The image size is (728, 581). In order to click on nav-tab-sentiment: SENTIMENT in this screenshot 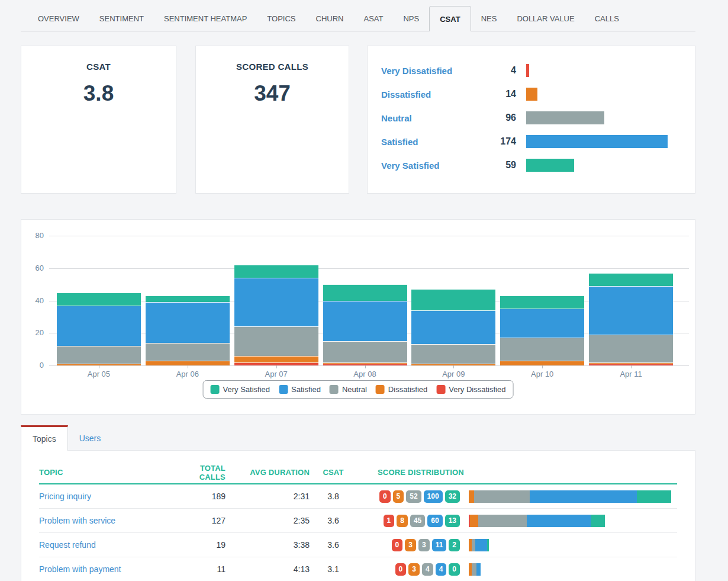, I will do `click(122, 19)`.